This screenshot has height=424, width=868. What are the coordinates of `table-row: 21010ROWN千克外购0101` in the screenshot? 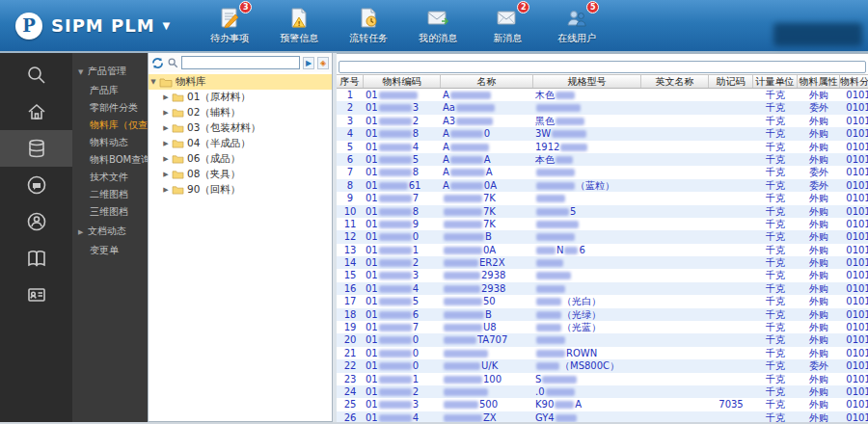 It's located at (602, 353).